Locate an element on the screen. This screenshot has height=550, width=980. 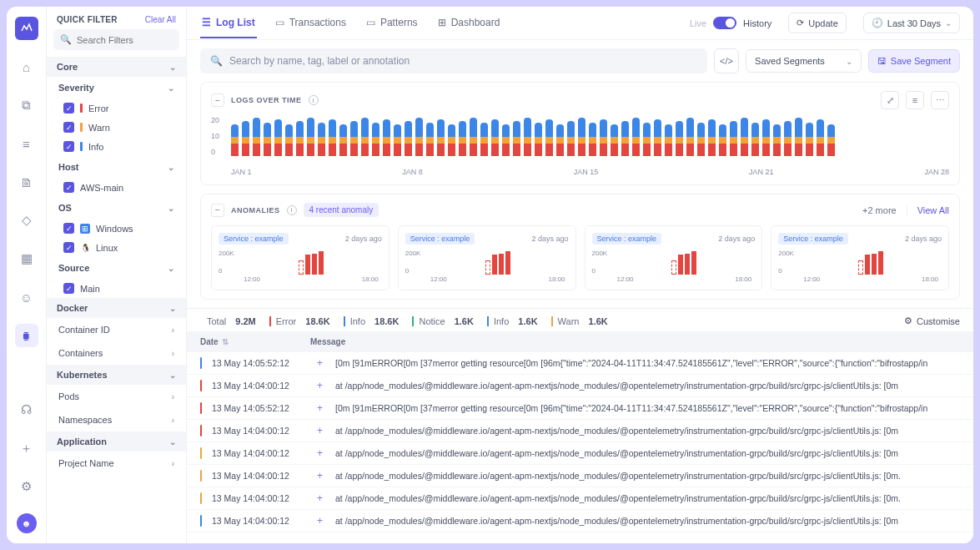
summary-item: Warn 1.6K is located at coordinates (580, 321).